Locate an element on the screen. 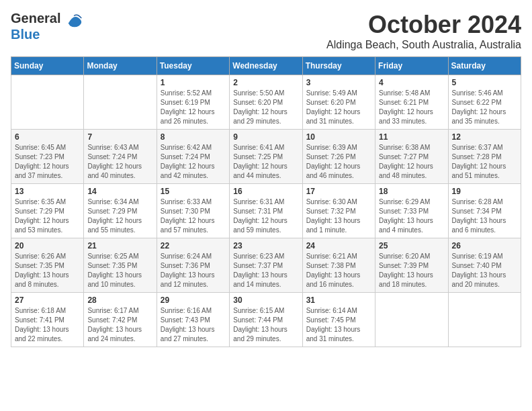  day-info: Sunrise: 5:50 AMSunset: 6:20 PMDaylight:… is located at coordinates (266, 107).